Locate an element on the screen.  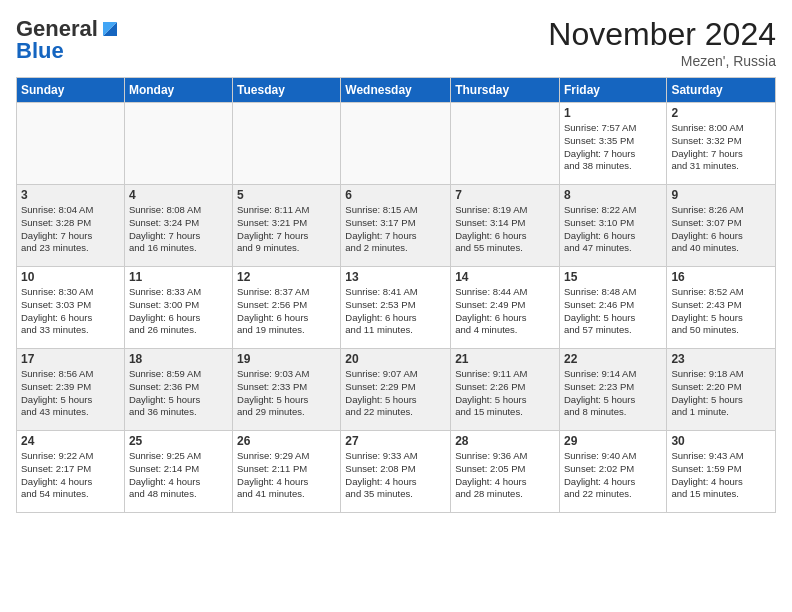
table-row: 21Sunrise: 9:11 AM Sunset: 2:26 PM Dayli… is located at coordinates (506, 390).